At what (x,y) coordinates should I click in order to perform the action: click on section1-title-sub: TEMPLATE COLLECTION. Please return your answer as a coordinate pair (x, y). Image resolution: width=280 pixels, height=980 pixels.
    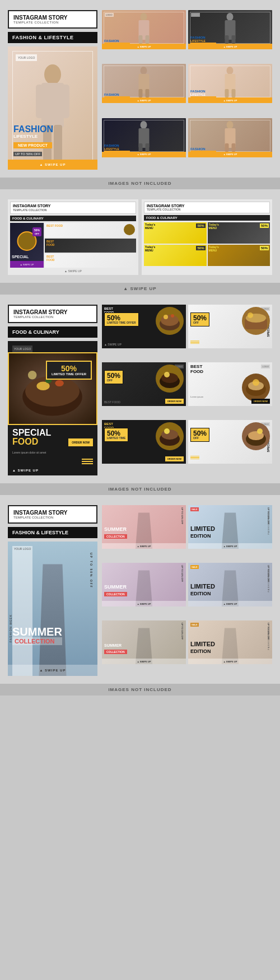
    Looking at the image, I should click on (53, 22).